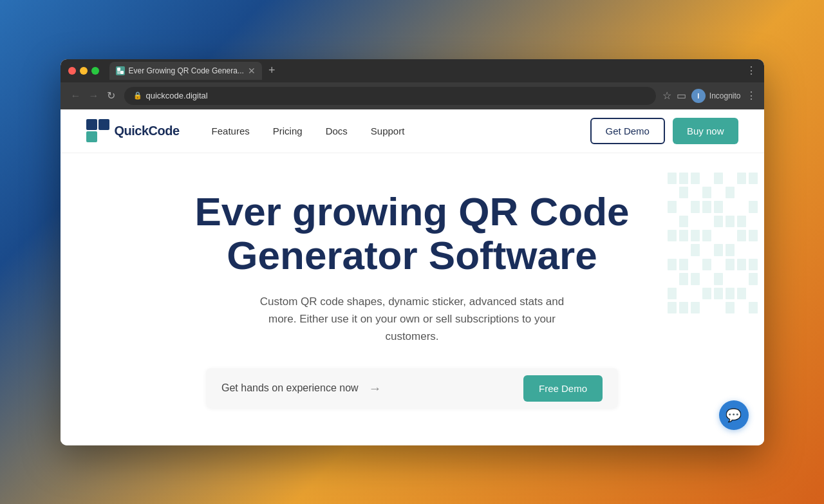  Describe the element at coordinates (147, 131) in the screenshot. I see `logo-text: QuickCode` at that location.